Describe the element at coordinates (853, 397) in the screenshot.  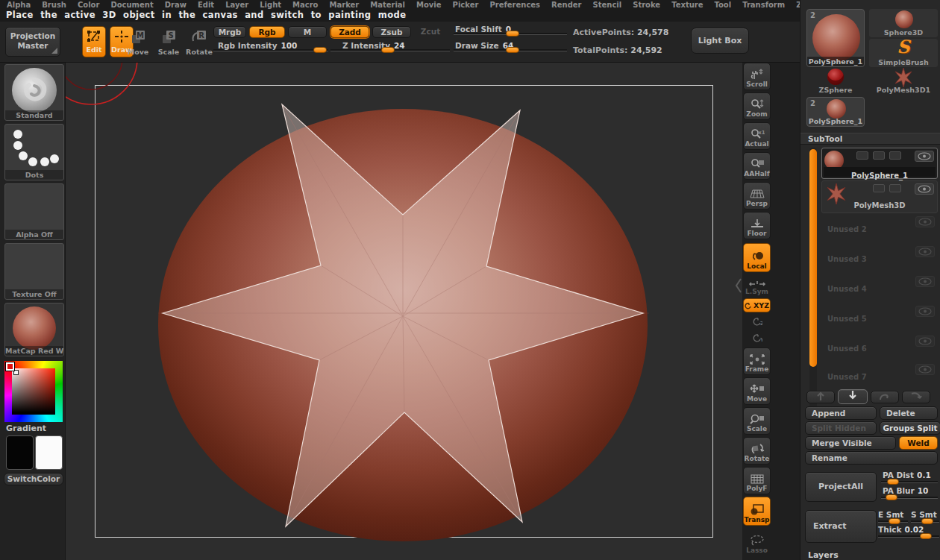
I see `subtool-move-down-button` at that location.